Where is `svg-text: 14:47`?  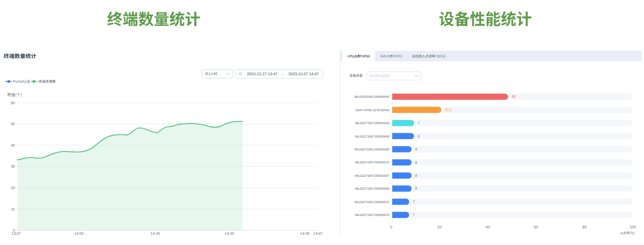
svg-text: 14:47 is located at coordinates (318, 233).